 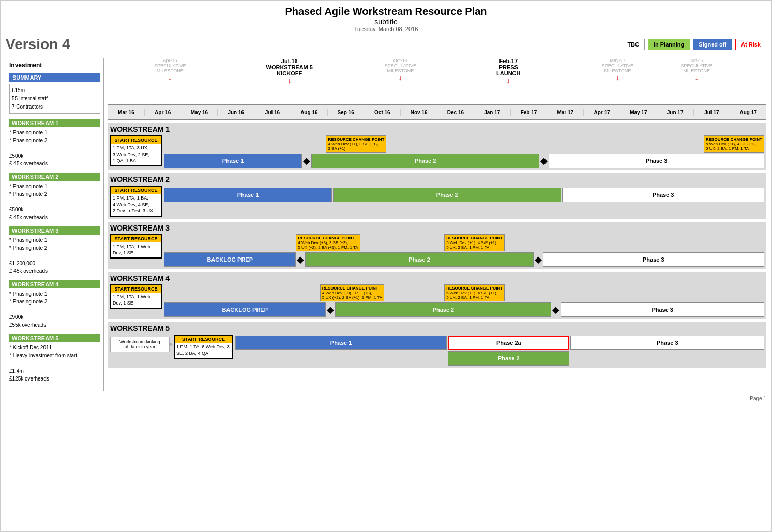 I want to click on ws1-phase3: Phase 3, so click(x=657, y=161).